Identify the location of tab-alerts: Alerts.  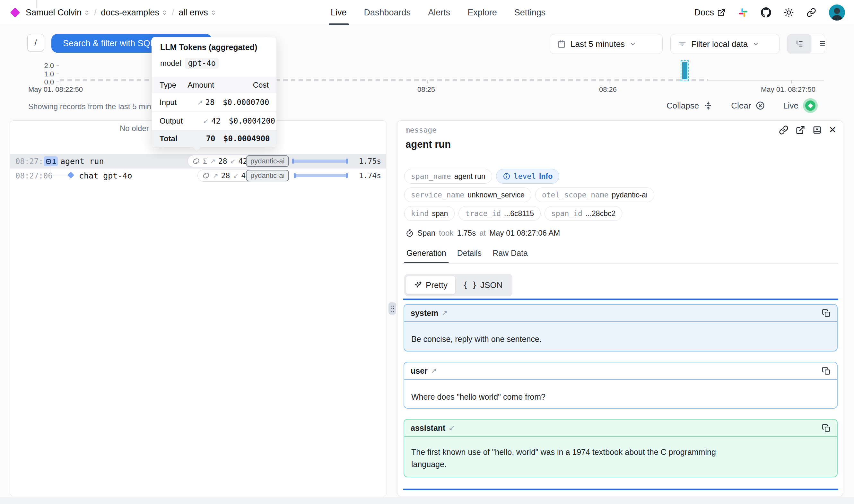
(439, 13).